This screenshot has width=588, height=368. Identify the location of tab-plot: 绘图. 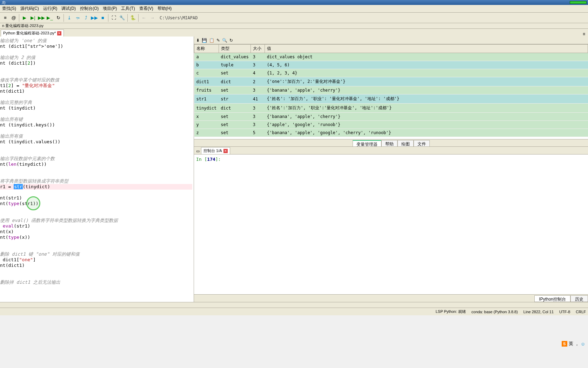
(406, 143).